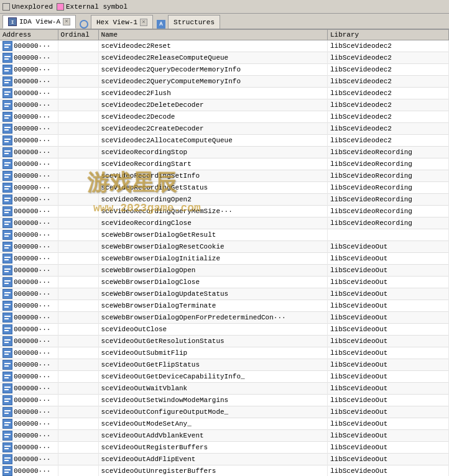 The width and height of the screenshot is (449, 476). Describe the element at coordinates (224, 436) in the screenshot. I see `table-row: 000000···sceVideoOutAddVblankEventlibSce…` at that location.